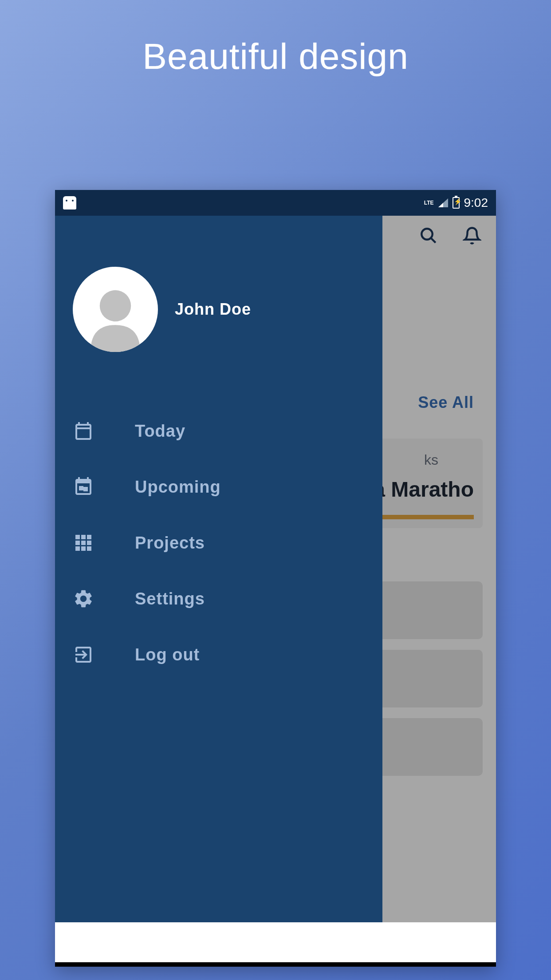 This screenshot has width=551, height=980. What do you see at coordinates (219, 599) in the screenshot?
I see `sidebar-item-settings: Settings` at bounding box center [219, 599].